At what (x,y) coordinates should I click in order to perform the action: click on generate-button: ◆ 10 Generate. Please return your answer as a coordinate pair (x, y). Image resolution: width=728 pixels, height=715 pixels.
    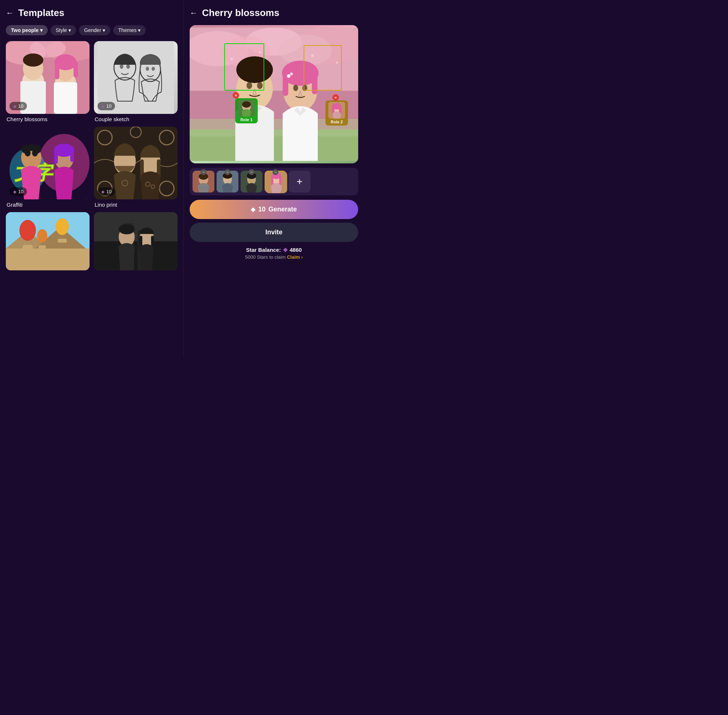
    Looking at the image, I should click on (274, 210).